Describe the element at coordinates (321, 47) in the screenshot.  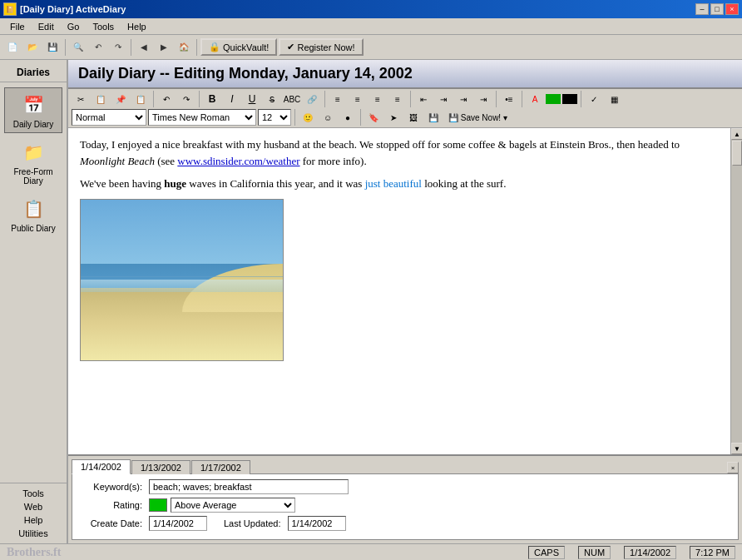
I see `register-button: ✔ Register Now!` at that location.